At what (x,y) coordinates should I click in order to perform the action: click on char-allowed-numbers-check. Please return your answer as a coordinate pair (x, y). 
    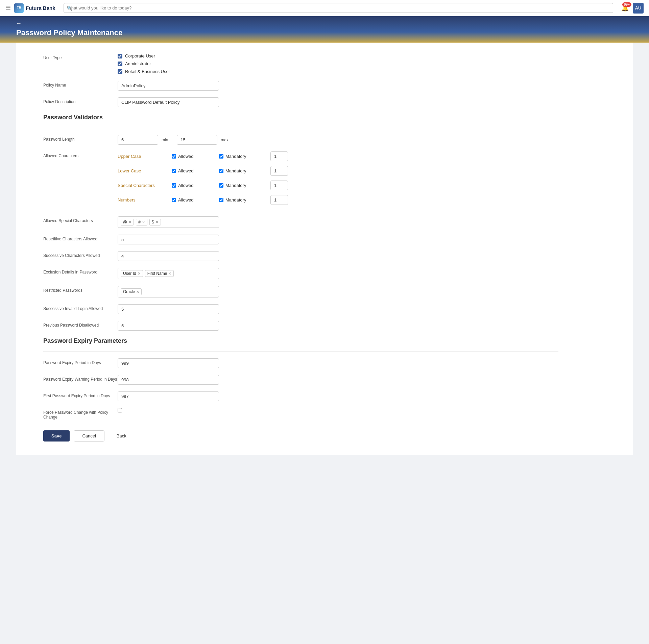
    Looking at the image, I should click on (174, 200).